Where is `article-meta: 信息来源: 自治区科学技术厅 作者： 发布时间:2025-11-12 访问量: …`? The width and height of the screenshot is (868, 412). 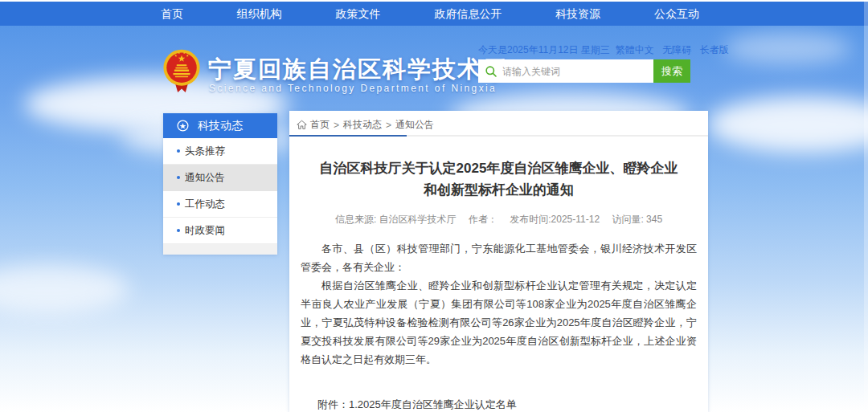 article-meta: 信息来源: 自治区科学技术厅 作者： 发布时间:2025-11-12 访问量: … is located at coordinates (498, 220).